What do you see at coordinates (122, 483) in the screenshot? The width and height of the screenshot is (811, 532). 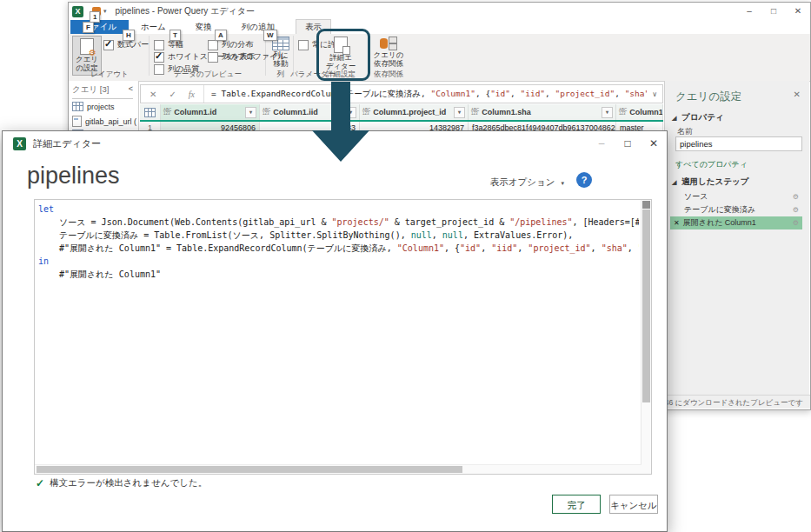 I see `syntax-status: ✓ 構文エラーが検出されませんでした。` at bounding box center [122, 483].